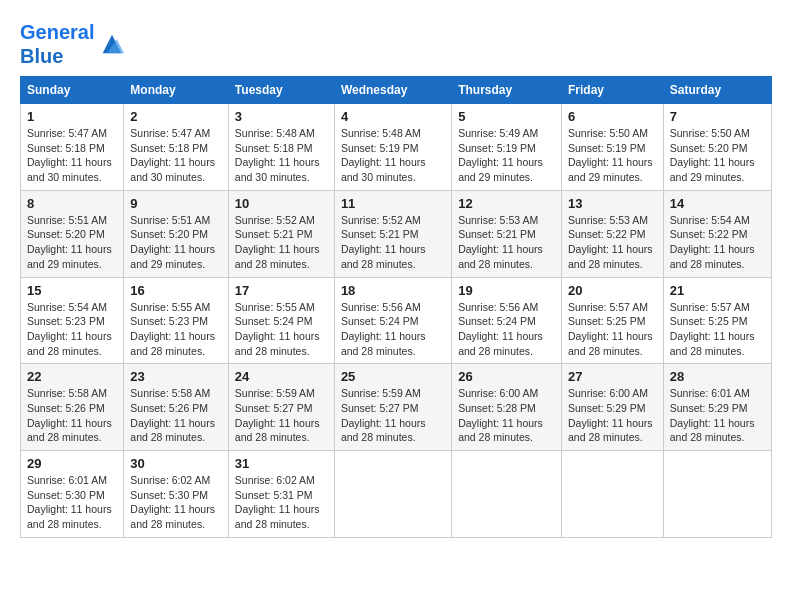 The image size is (792, 612). I want to click on day-number: 23, so click(176, 376).